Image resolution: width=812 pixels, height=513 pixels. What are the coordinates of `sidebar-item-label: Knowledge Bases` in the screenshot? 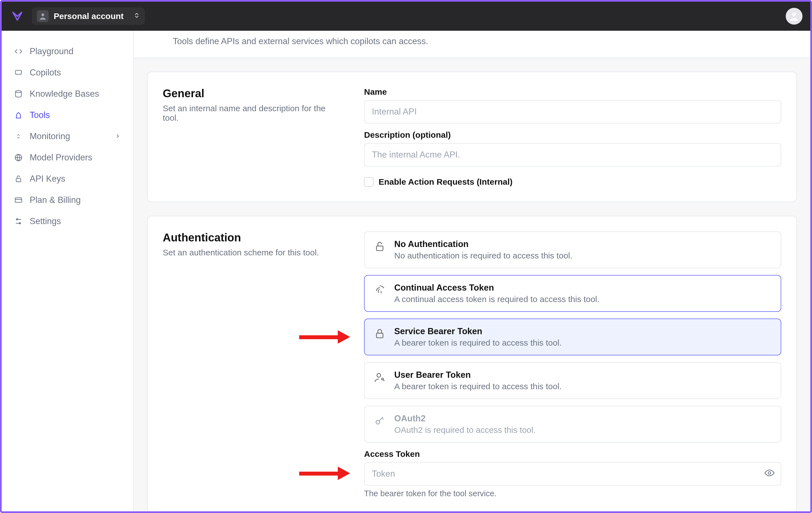 It's located at (64, 94).